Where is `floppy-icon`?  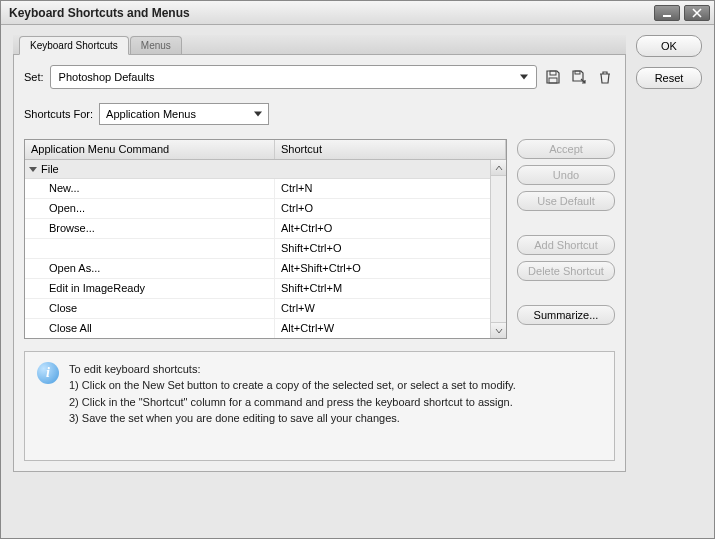
floppy-icon is located at coordinates (553, 77).